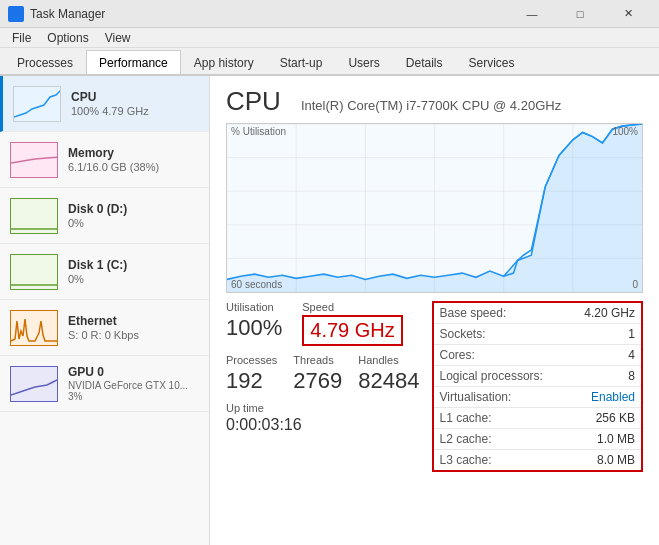 This screenshot has width=659, height=545. I want to click on uptime-label: Up time, so click(323, 408).